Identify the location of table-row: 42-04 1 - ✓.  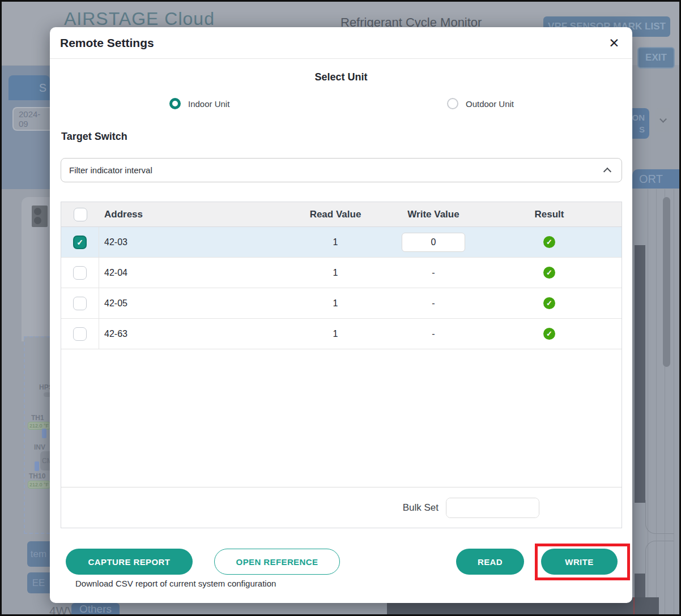
(341, 273).